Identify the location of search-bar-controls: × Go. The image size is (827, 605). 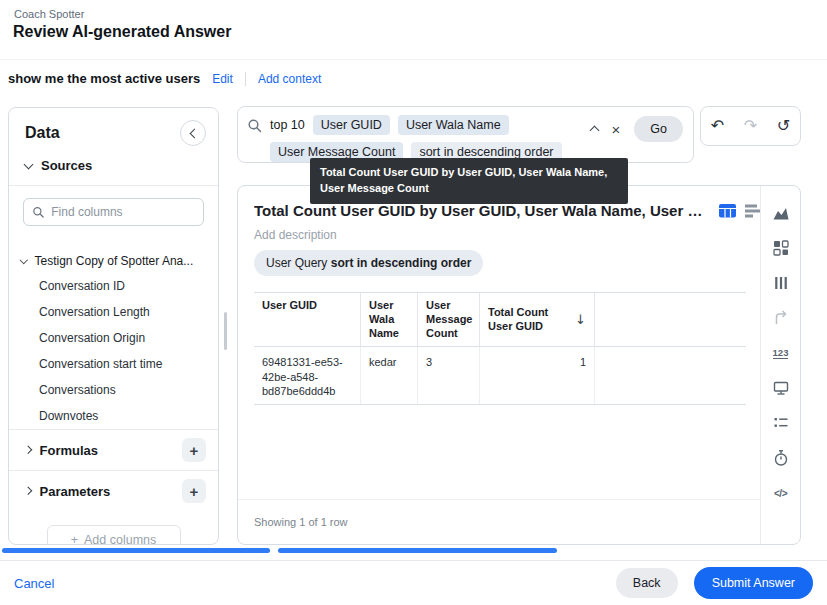
(637, 129).